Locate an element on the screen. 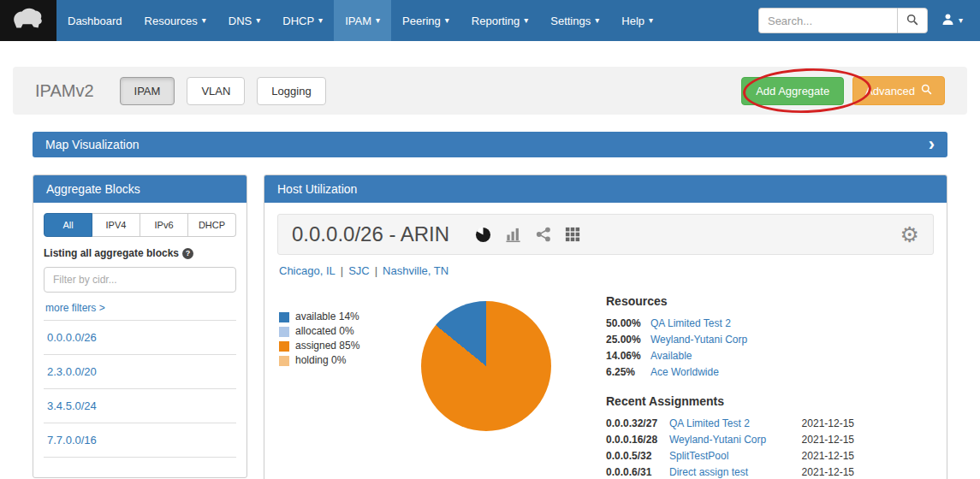 Image resolution: width=980 pixels, height=479 pixels. tab-ipv4: IPV4 is located at coordinates (116, 225).